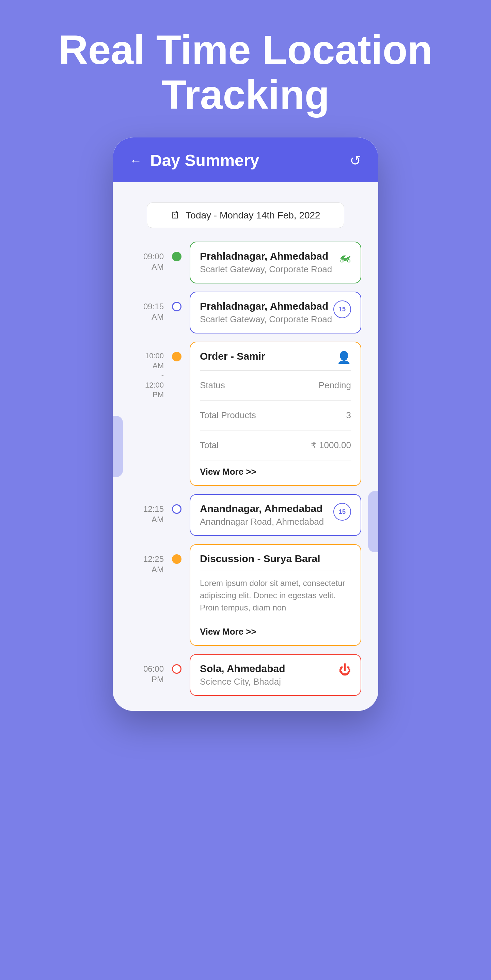 The width and height of the screenshot is (491, 980). What do you see at coordinates (175, 215) in the screenshot?
I see `calendar-icon: 🗓` at bounding box center [175, 215].